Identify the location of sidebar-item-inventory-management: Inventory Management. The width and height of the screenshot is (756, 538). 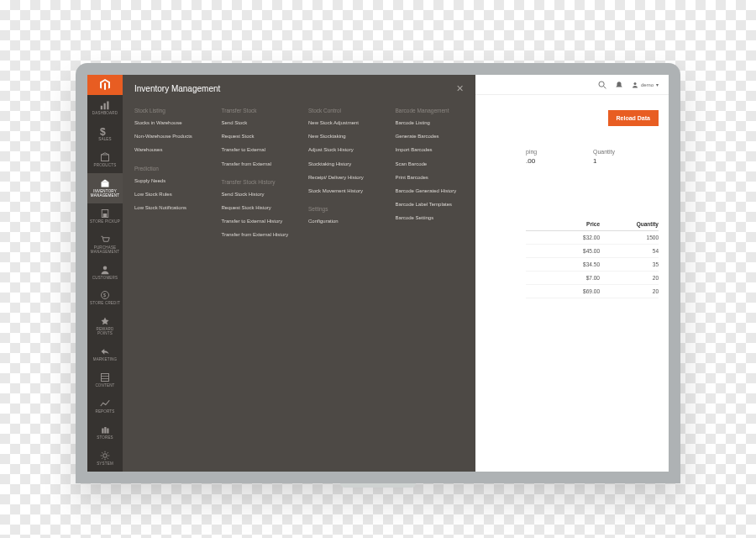
(105, 188).